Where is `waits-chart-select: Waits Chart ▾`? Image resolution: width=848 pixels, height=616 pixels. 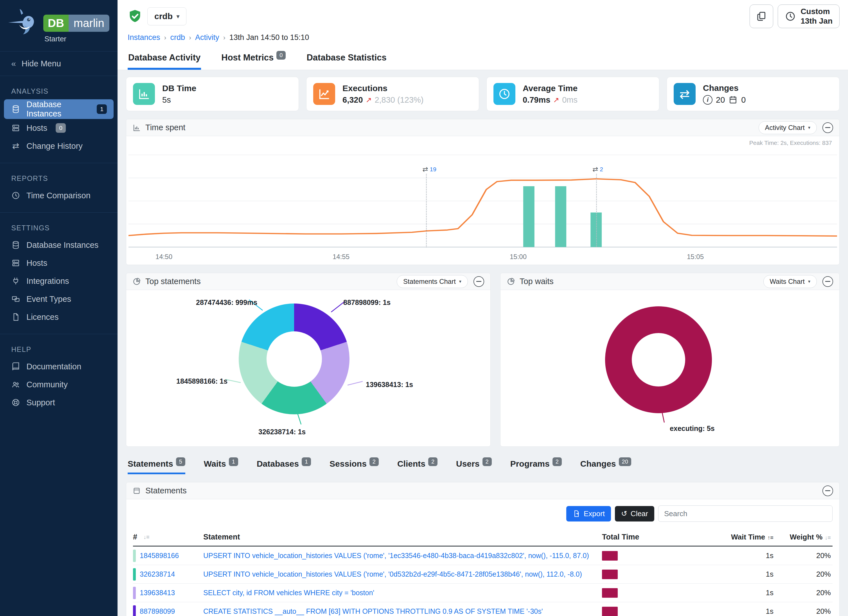 waits-chart-select: Waits Chart ▾ is located at coordinates (790, 282).